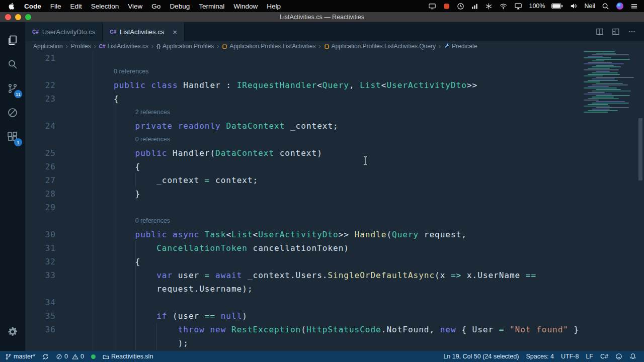 This screenshot has width=644, height=362. What do you see at coordinates (357, 180) in the screenshot?
I see `code-line: _context = context;` at bounding box center [357, 180].